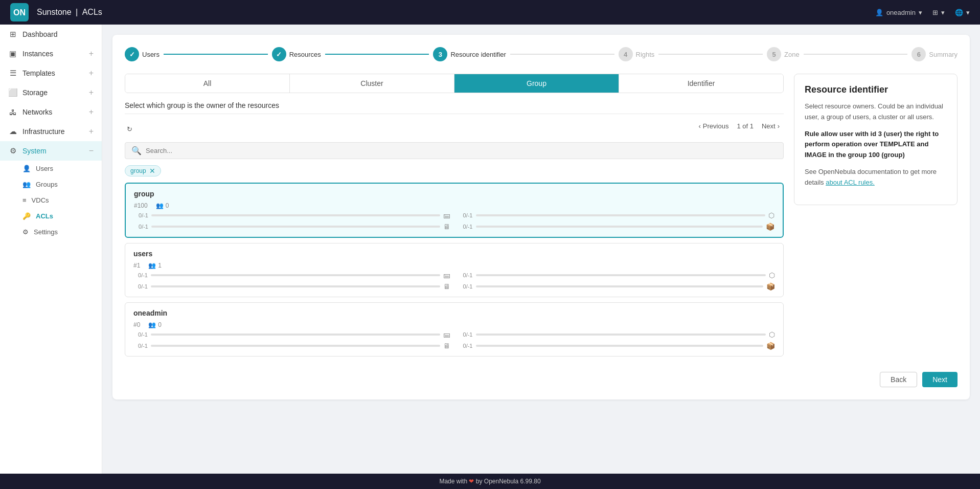 This screenshot has width=980, height=489. What do you see at coordinates (372, 83) in the screenshot?
I see `tab-cluster: Cluster` at bounding box center [372, 83].